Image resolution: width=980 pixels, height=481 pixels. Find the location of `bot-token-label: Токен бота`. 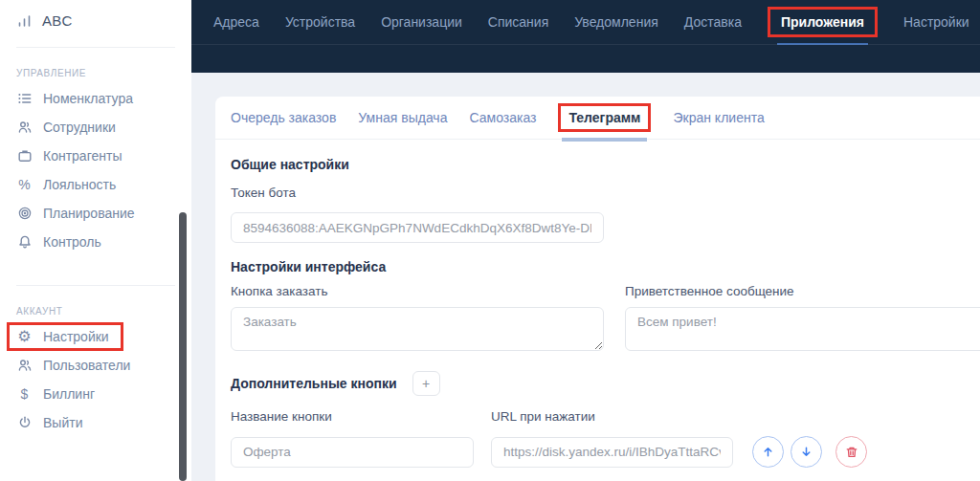

bot-token-label: Токен бота is located at coordinates (605, 193).